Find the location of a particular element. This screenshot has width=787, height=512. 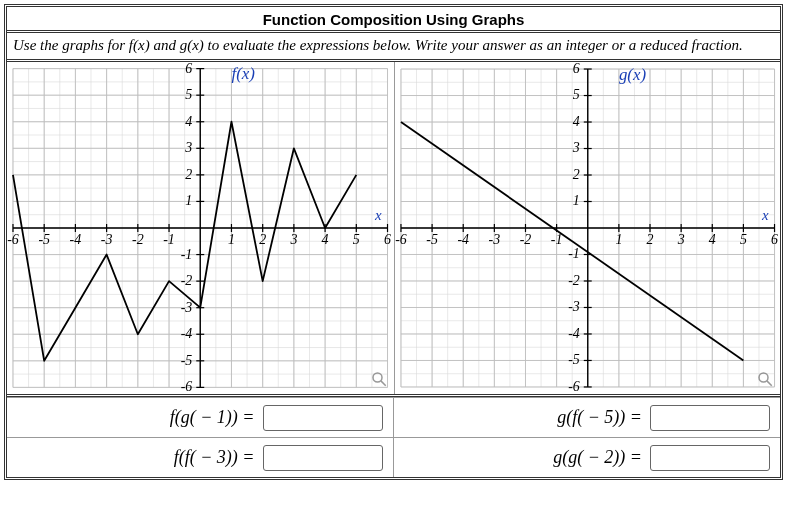

instructions: Use the graphs for f(x) and g(x) to eval… is located at coordinates (394, 48).